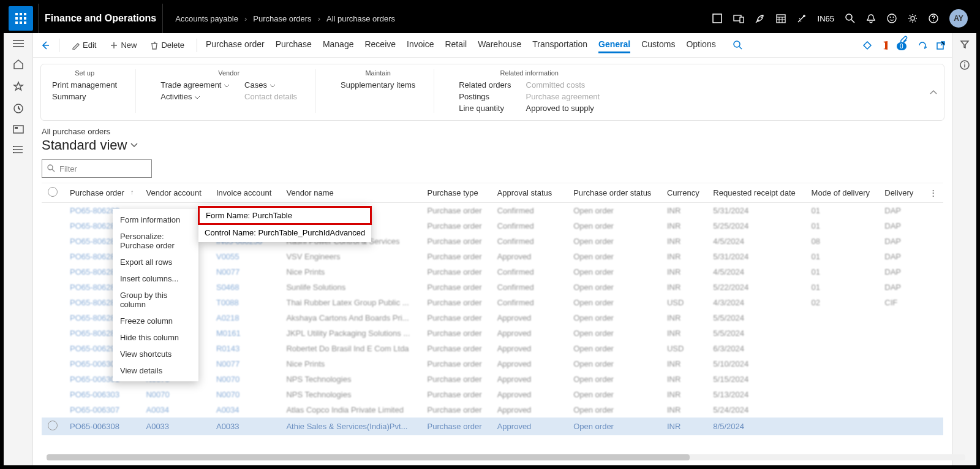  What do you see at coordinates (246, 18) in the screenshot?
I see `chevron-right-icon: ›` at bounding box center [246, 18].